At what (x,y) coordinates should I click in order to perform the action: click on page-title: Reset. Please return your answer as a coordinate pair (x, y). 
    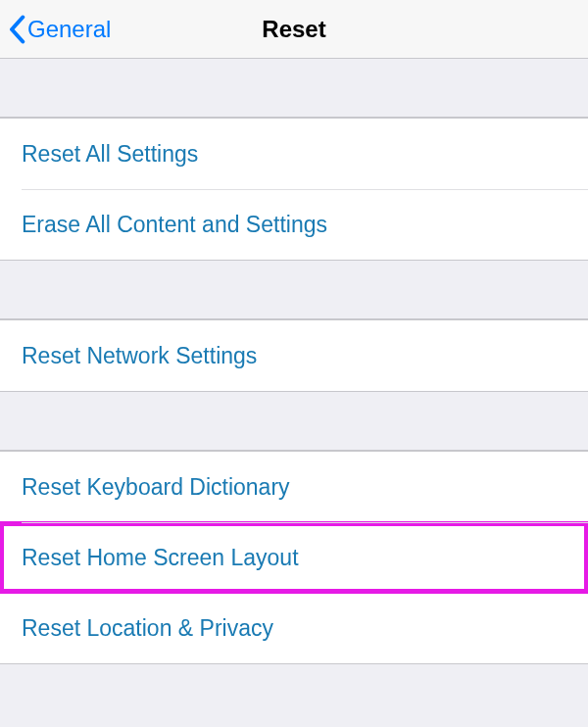
    Looking at the image, I should click on (294, 29).